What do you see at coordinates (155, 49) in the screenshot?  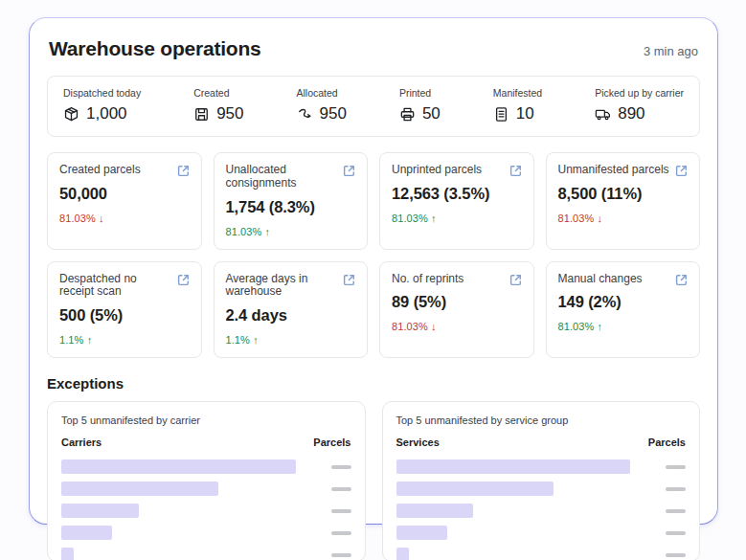 I see `page-title: Warehouse operations` at bounding box center [155, 49].